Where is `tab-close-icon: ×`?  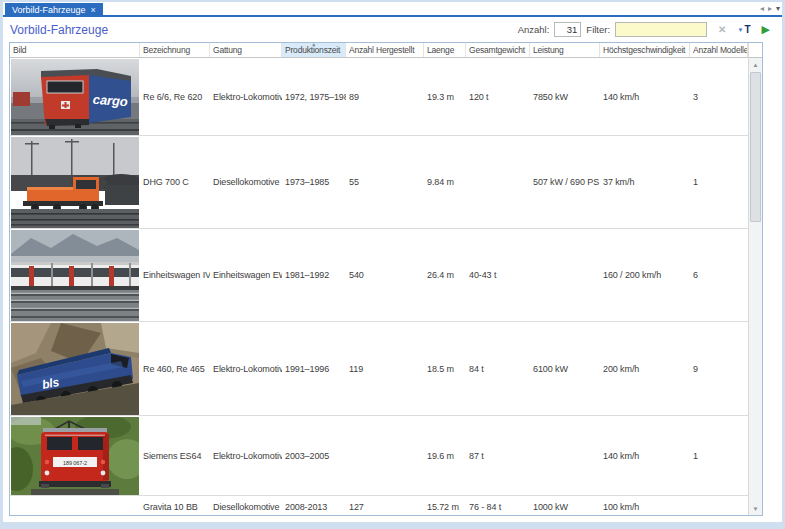 tab-close-icon: × is located at coordinates (94, 10).